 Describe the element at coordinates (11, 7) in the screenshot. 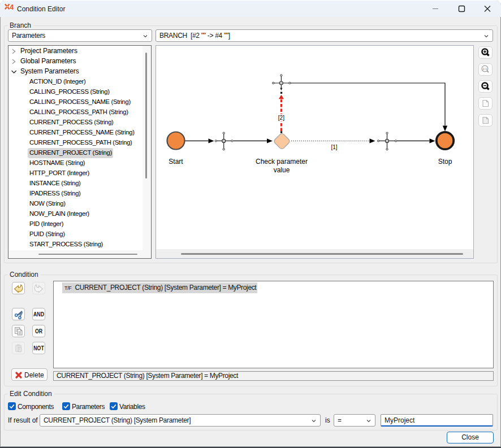

I see `svg-text: 4` at that location.